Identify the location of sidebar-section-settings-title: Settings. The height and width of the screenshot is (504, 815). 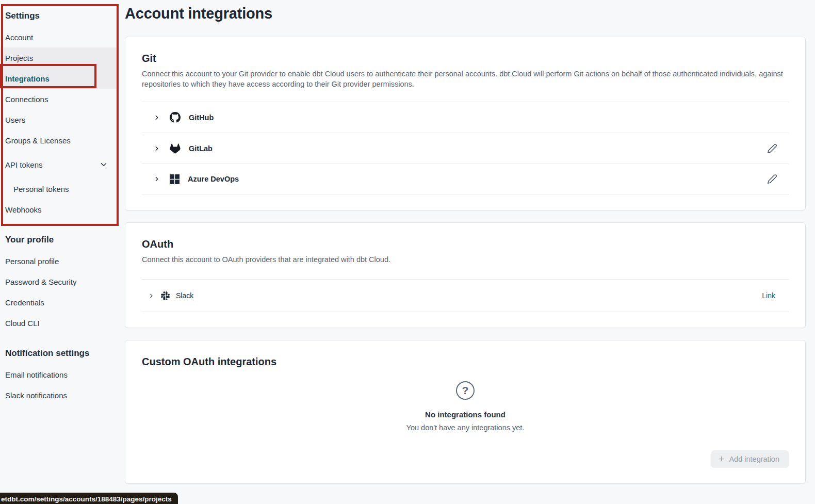
(59, 16).